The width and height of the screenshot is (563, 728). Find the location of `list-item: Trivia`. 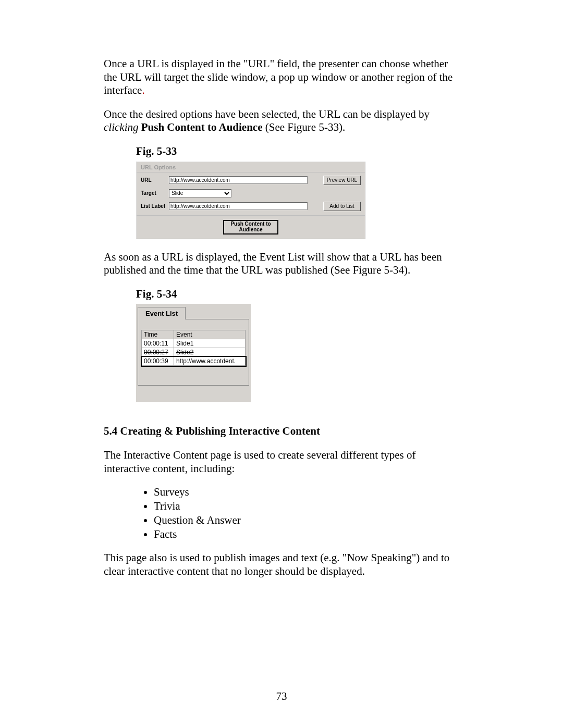

list-item: Trivia is located at coordinates (308, 507).